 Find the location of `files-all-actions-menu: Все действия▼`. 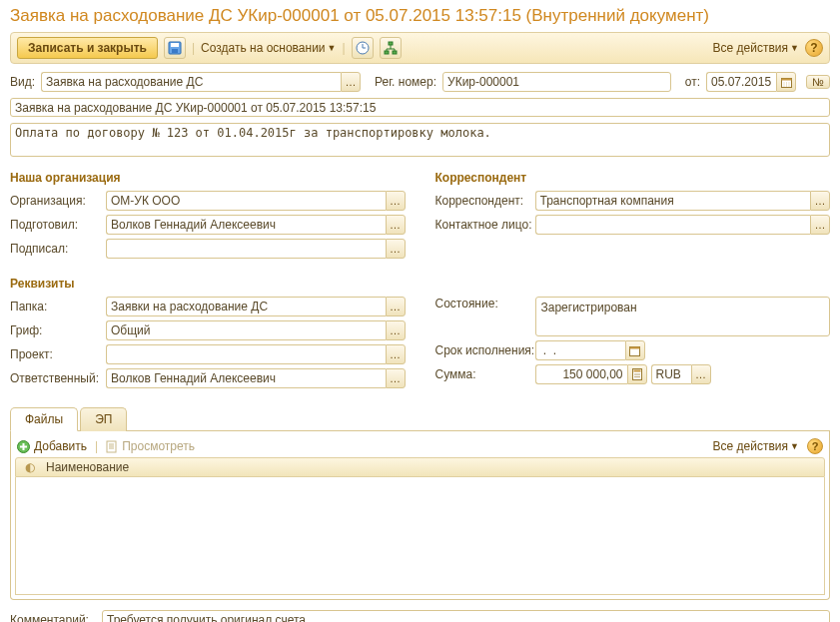

files-all-actions-menu: Все действия▼ is located at coordinates (756, 446).